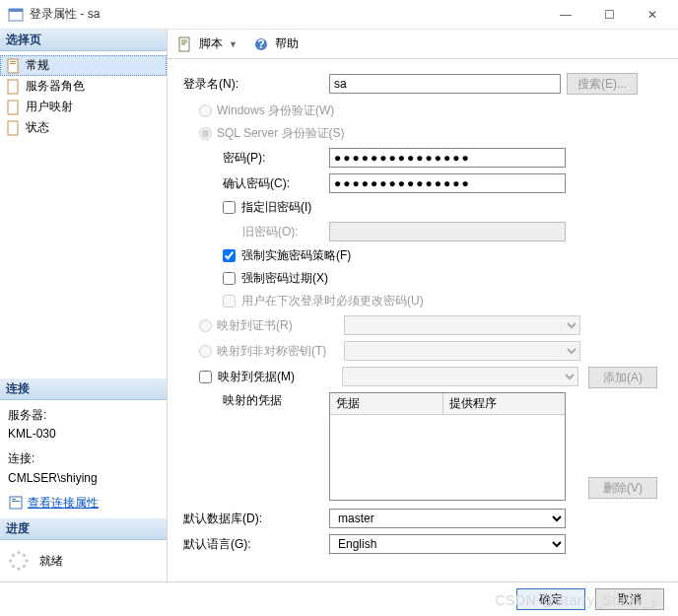  I want to click on mapped-credentials-label: 映射的凭据, so click(255, 400).